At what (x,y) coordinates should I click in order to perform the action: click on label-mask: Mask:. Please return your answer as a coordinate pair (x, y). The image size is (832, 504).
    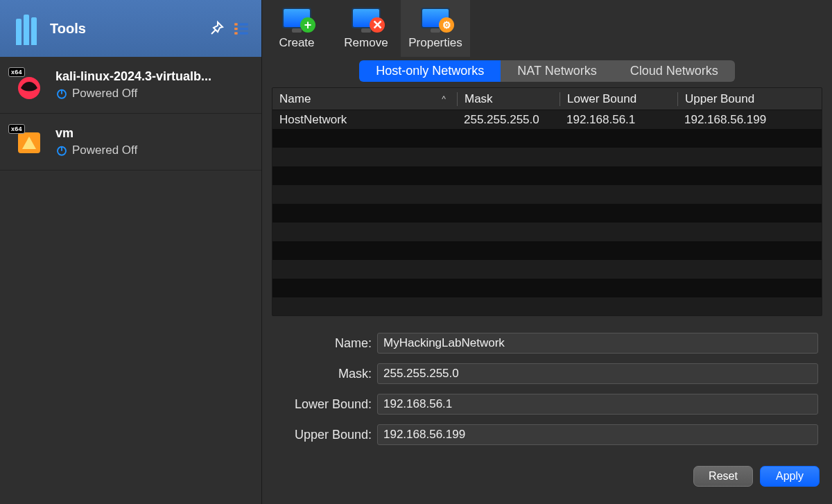
    Looking at the image, I should click on (327, 374).